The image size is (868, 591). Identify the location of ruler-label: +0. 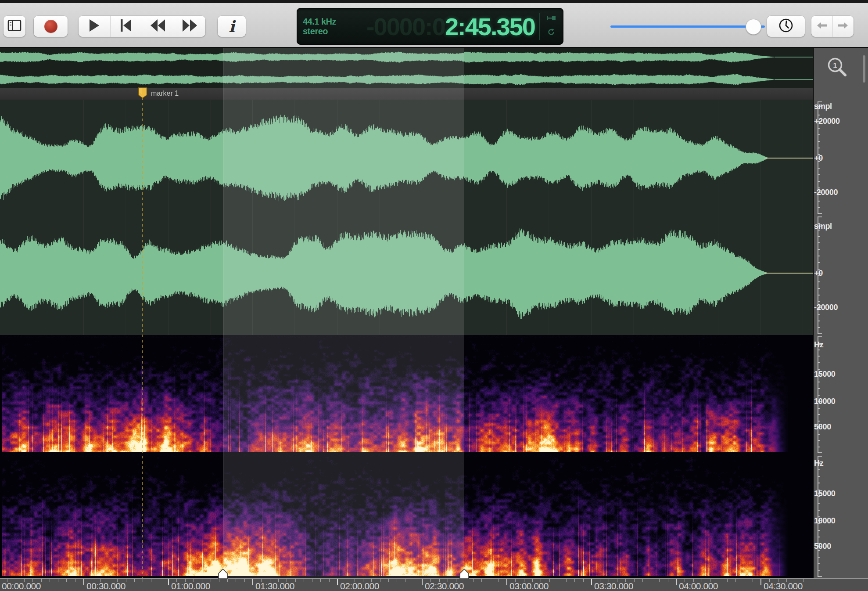
(818, 273).